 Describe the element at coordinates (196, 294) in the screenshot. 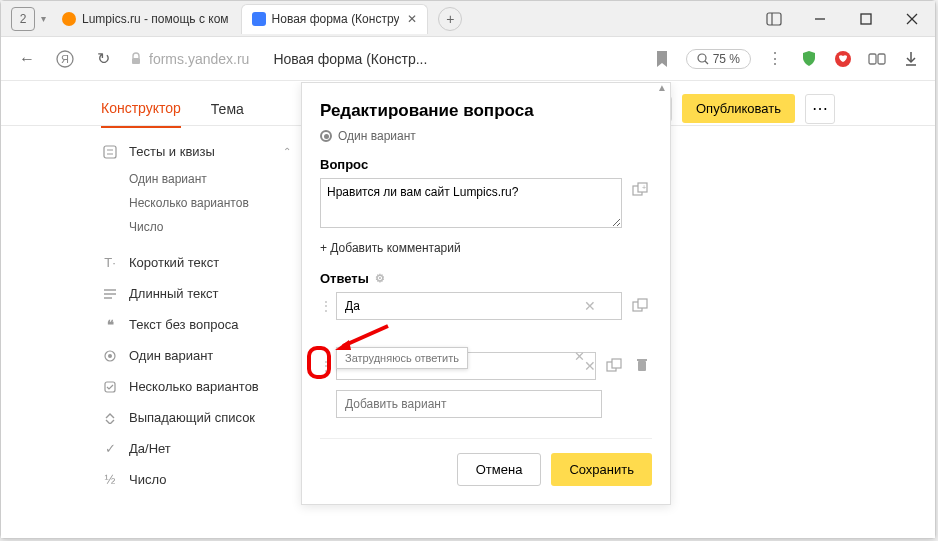

I see `sidebar-item-long-text: Длинный текст` at that location.